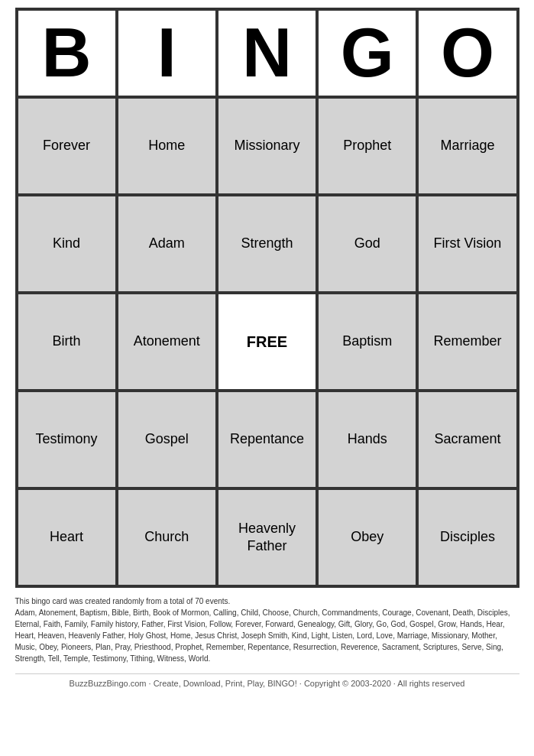 Image resolution: width=534 pixels, height=756 pixels. What do you see at coordinates (367, 342) in the screenshot?
I see `cell-3-4: Baptism` at bounding box center [367, 342].